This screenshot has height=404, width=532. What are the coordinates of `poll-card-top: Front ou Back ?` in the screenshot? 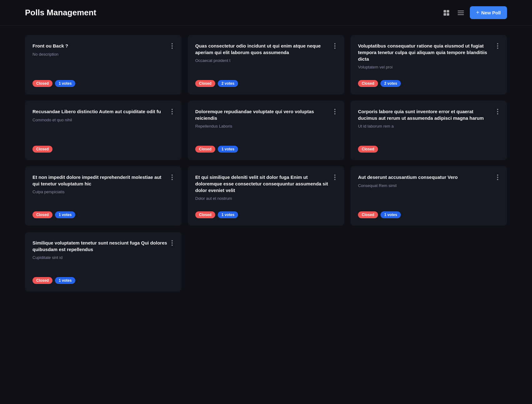 It's located at (103, 46).